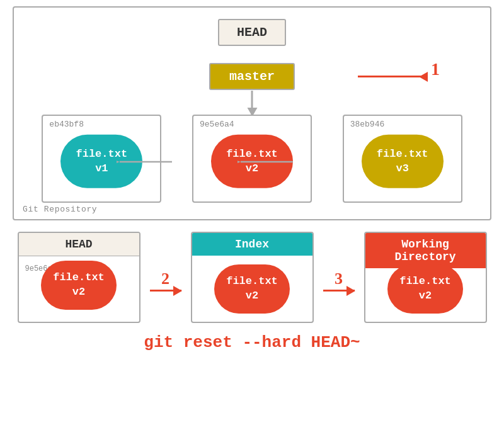 This screenshot has height=442, width=504. I want to click on bottom-col-index: Index file.txt v2, so click(252, 277).